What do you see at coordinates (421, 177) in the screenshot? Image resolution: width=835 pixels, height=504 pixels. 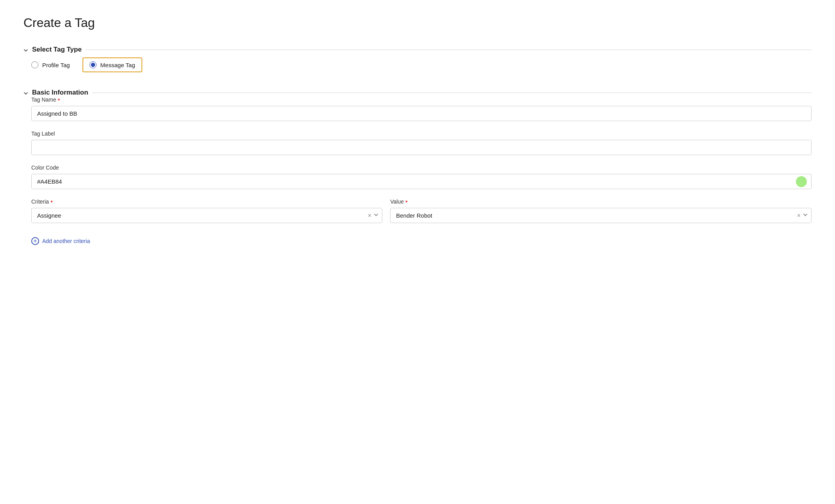 I see `color-code-field-group: Color Code` at bounding box center [421, 177].